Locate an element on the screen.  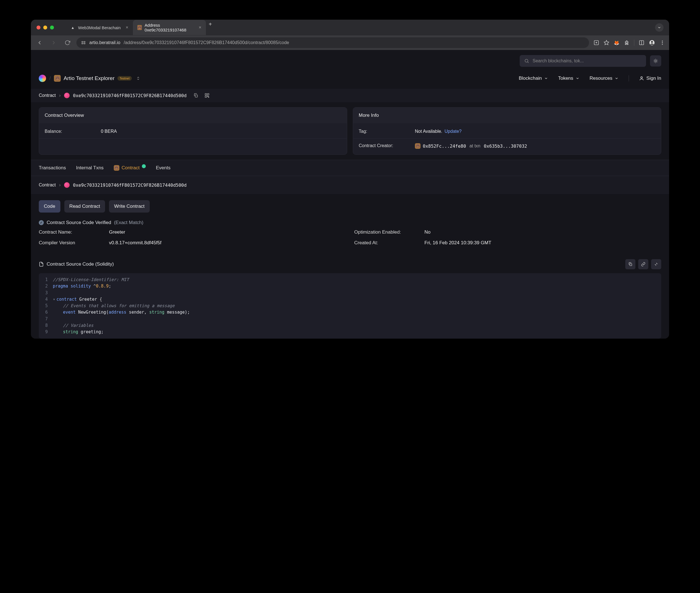
nav-tokens: Tokens is located at coordinates (569, 78).